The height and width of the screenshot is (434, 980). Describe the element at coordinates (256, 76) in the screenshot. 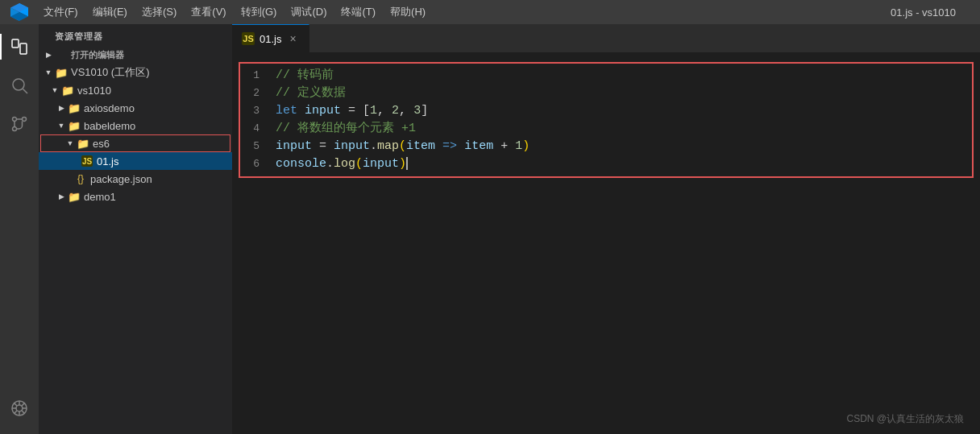

I see `line-number: 1` at that location.